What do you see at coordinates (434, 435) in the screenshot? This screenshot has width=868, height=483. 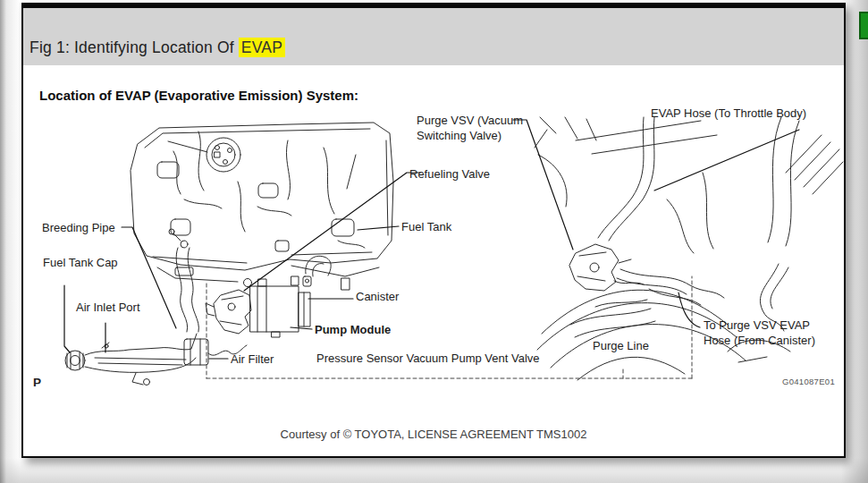 I see `courtesy-line: Courtesy of © TOYOTA, LICENSE AGREEMENT …` at bounding box center [434, 435].